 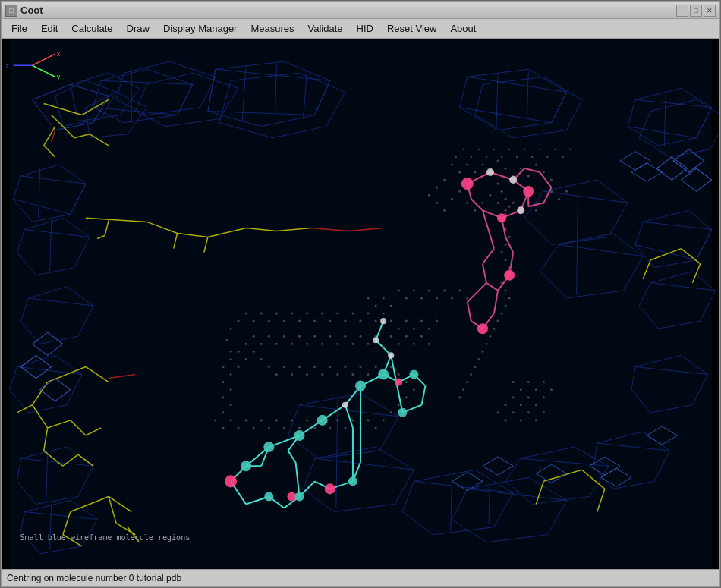 I want to click on menubar: FileEditCalculateDrawDisplay ManagerMeas…, so click(x=360, y=29).